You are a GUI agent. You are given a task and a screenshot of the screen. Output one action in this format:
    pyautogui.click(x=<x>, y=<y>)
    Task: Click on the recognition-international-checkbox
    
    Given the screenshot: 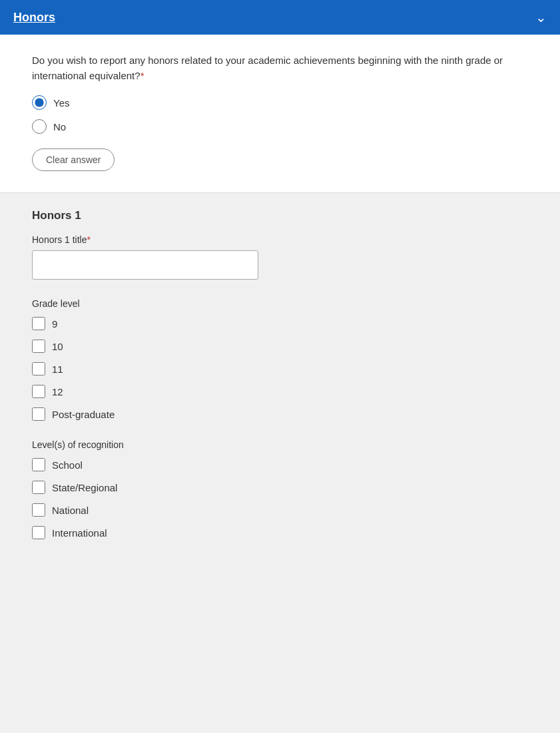 What is the action you would take?
    pyautogui.click(x=39, y=533)
    